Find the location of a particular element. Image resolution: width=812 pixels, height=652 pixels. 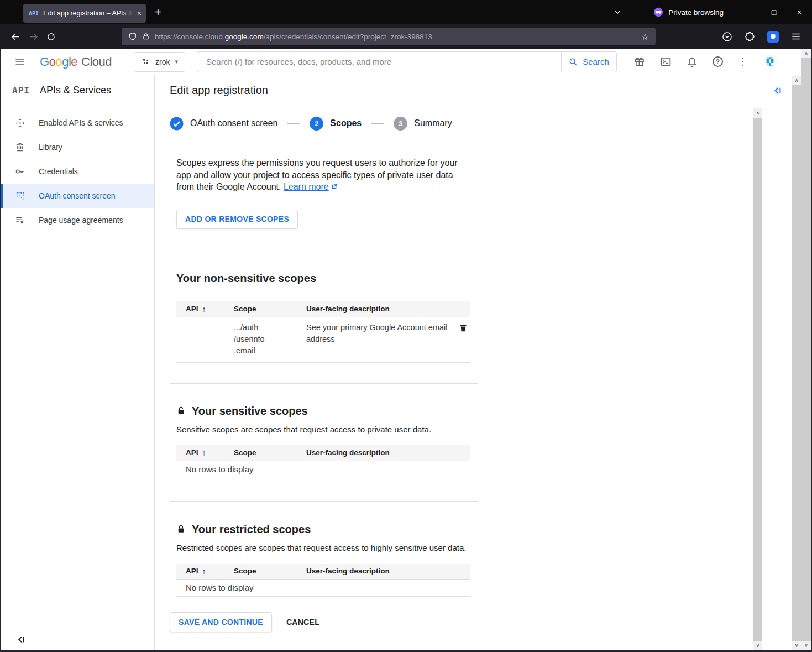

collapse-sidebar-icon is located at coordinates (21, 639).